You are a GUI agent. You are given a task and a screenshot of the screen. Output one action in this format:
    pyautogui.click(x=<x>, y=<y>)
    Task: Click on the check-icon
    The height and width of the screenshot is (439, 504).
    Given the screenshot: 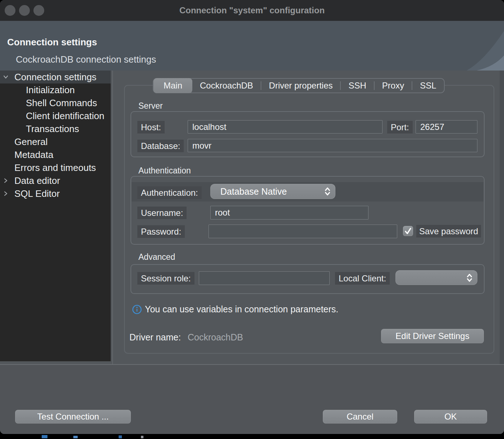 What is the action you would take?
    pyautogui.click(x=408, y=231)
    